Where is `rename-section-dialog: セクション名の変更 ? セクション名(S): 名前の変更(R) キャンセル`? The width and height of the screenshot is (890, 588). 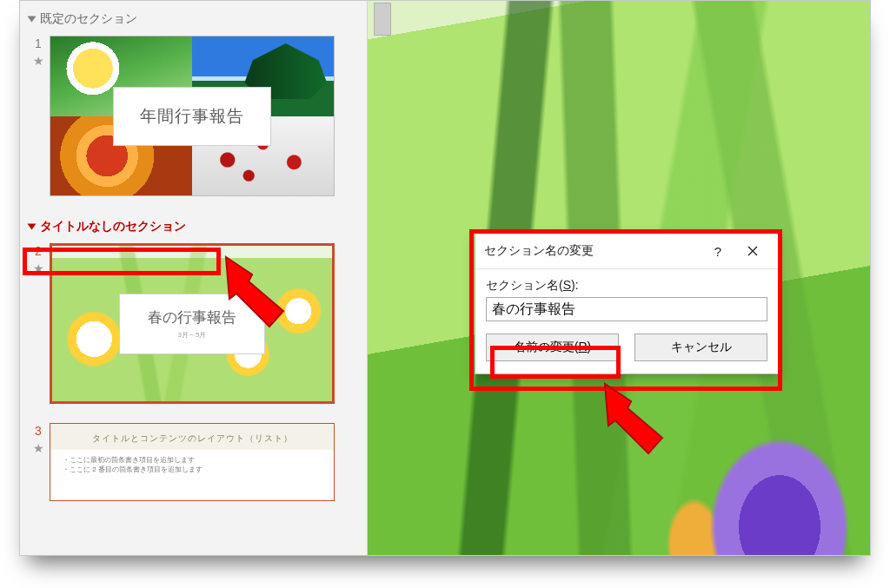 rename-section-dialog: セクション名の変更 ? セクション名(S): 名前の変更(R) キャンセル is located at coordinates (627, 304).